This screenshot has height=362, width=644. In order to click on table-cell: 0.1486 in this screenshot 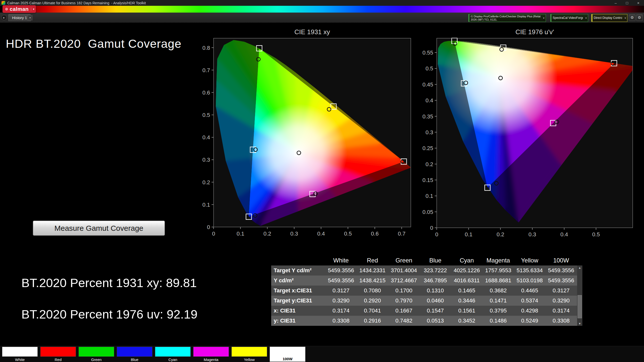, I will do `click(498, 321)`.